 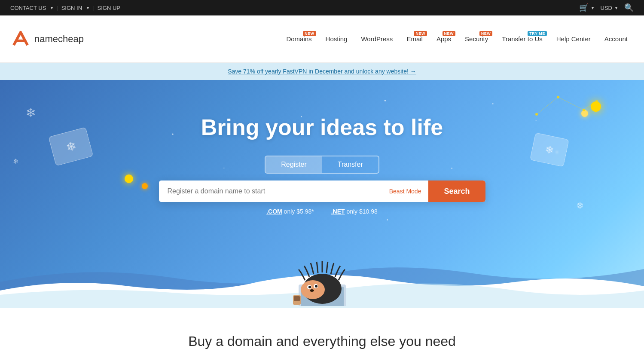 What do you see at coordinates (274, 211) in the screenshot?
I see `com-link: .COM` at bounding box center [274, 211].